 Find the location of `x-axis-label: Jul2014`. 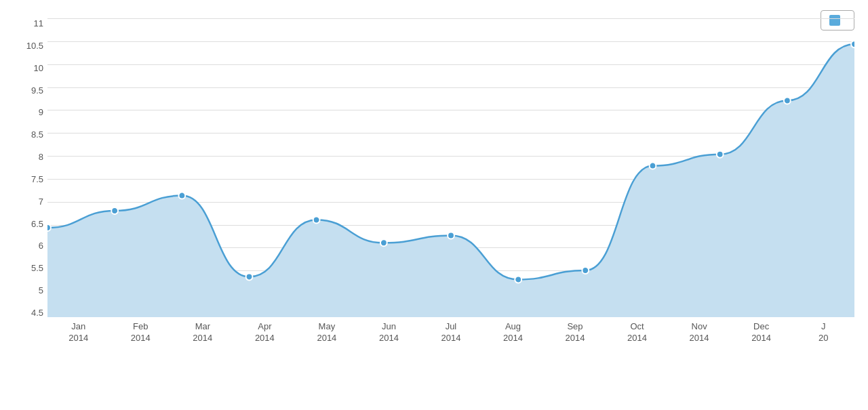

x-axis-label: Jul2014 is located at coordinates (451, 334).